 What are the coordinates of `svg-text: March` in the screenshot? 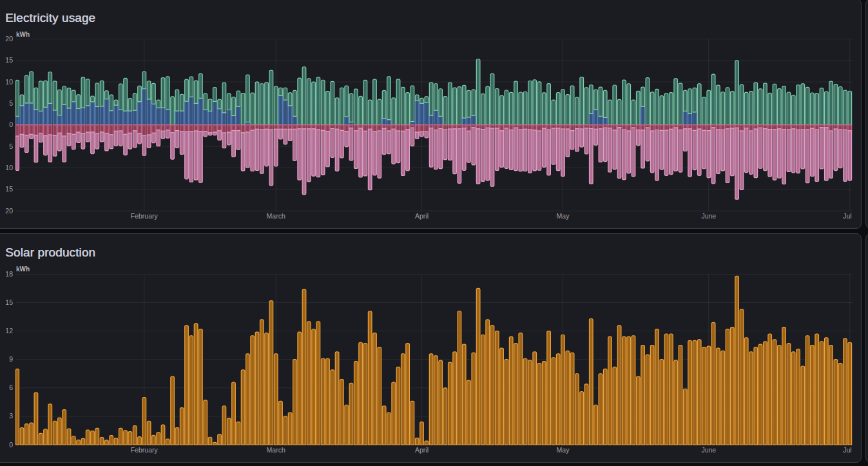 It's located at (276, 450).